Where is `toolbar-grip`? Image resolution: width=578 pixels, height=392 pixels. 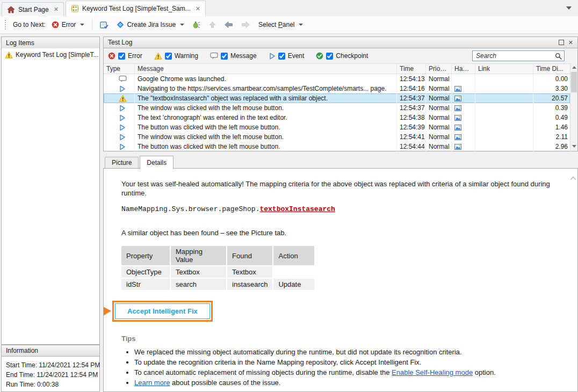 toolbar-grip is located at coordinates (6, 25).